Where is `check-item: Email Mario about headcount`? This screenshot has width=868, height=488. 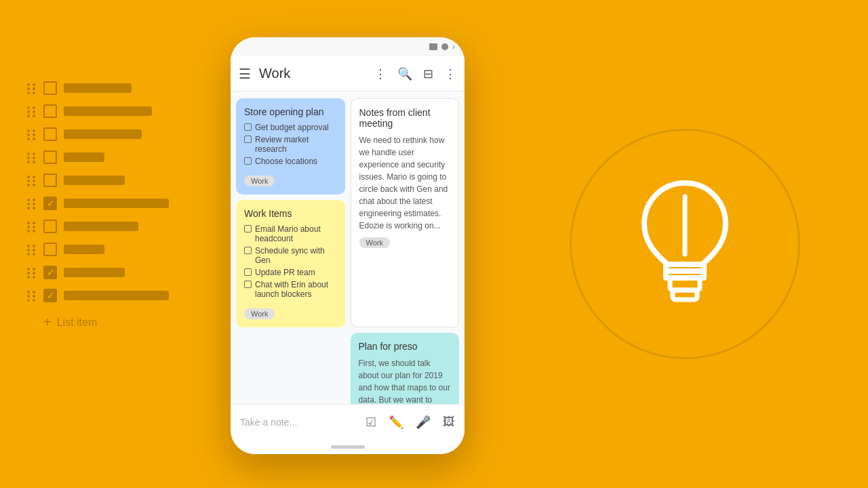
check-item: Email Mario about headcount is located at coordinates (290, 234).